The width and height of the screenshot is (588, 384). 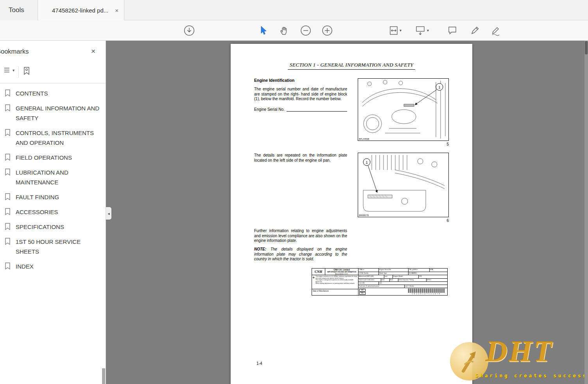 What do you see at coordinates (260, 249) in the screenshot?
I see `note-label: NOTE:` at bounding box center [260, 249].